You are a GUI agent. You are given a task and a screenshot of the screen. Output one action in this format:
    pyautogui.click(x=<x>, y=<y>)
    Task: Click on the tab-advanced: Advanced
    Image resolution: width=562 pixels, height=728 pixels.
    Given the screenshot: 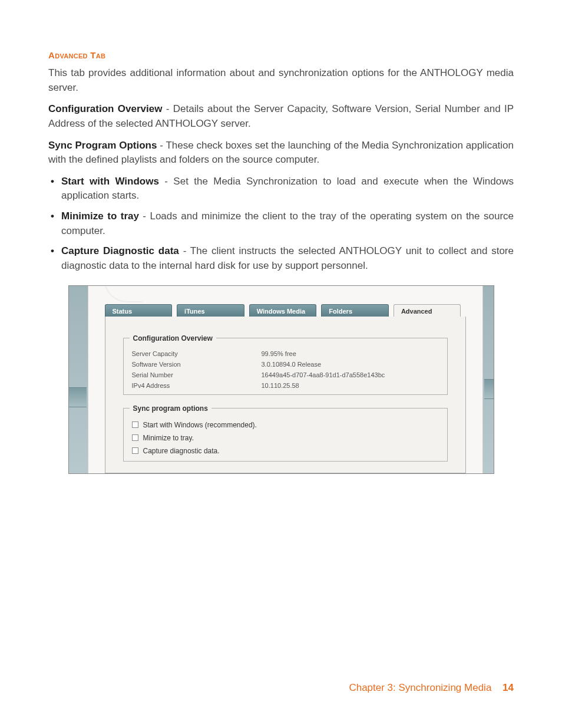 What is the action you would take?
    pyautogui.click(x=428, y=311)
    